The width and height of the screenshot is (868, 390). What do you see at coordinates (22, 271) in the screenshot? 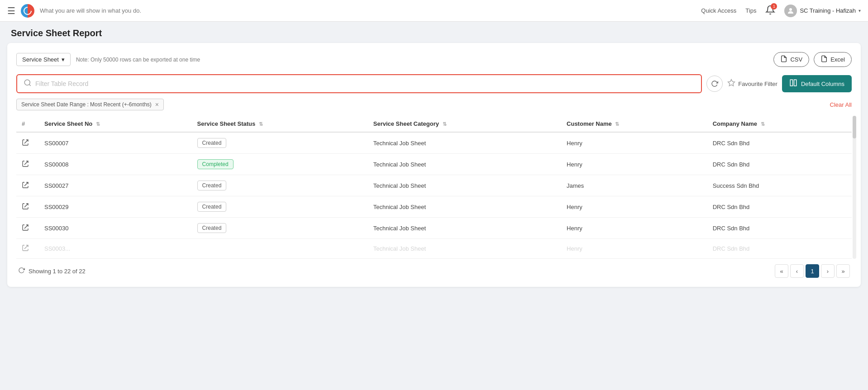
I see `pagination-refresh-icon` at bounding box center [22, 271].